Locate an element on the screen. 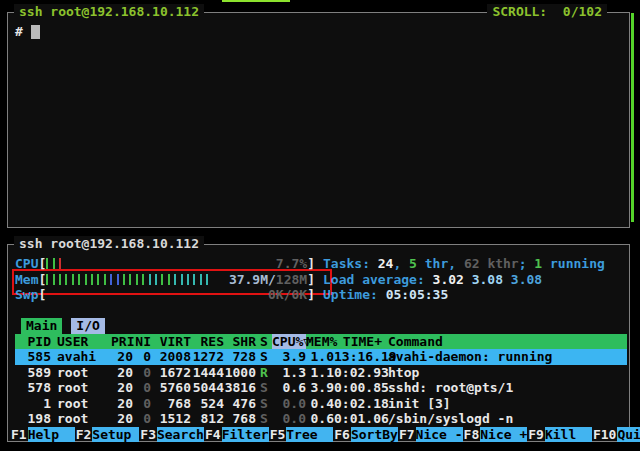  fkey-search: F3Search is located at coordinates (172, 435).